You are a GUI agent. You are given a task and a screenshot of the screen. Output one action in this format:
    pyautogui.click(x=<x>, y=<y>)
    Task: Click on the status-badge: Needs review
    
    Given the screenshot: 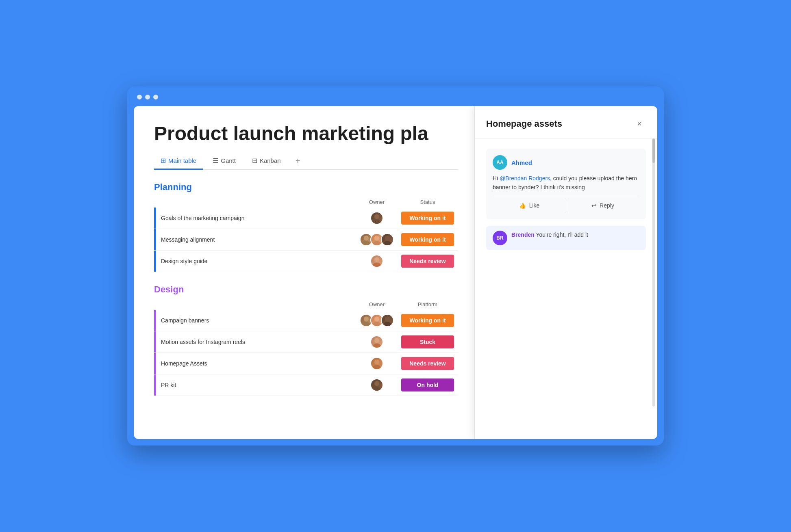 What is the action you would take?
    pyautogui.click(x=428, y=261)
    